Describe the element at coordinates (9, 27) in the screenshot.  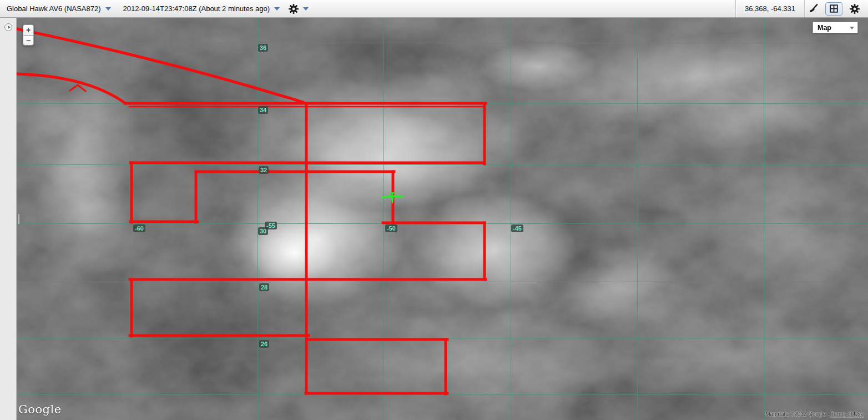
I see `expand-panel-icon` at that location.